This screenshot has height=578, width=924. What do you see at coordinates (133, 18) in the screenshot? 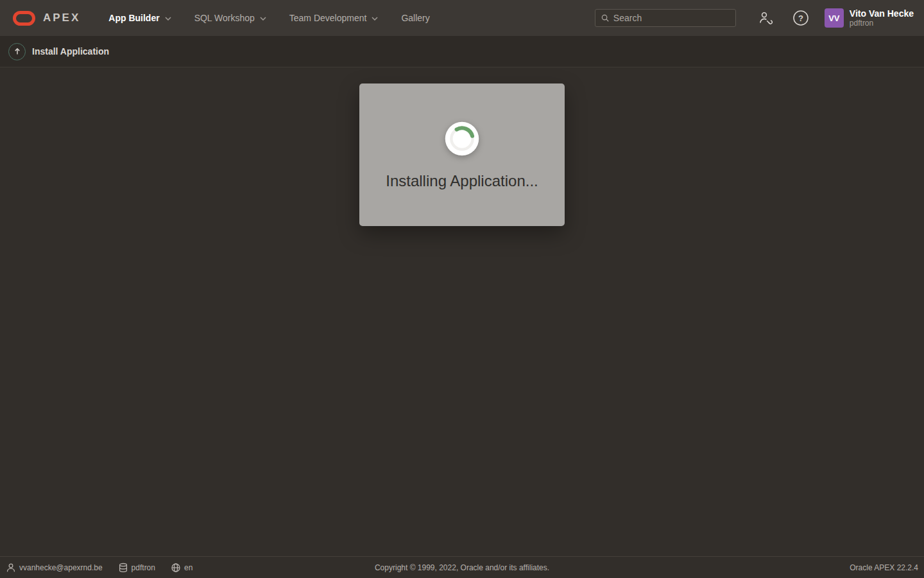
I see `nav-item-app-builder-label: App Builder` at bounding box center [133, 18].